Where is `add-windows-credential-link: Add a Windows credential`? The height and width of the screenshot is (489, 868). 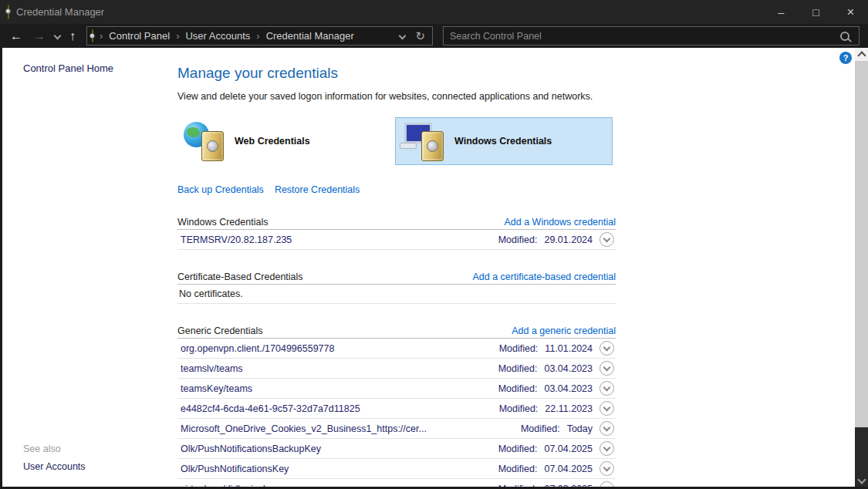
add-windows-credential-link: Add a Windows credential is located at coordinates (560, 222).